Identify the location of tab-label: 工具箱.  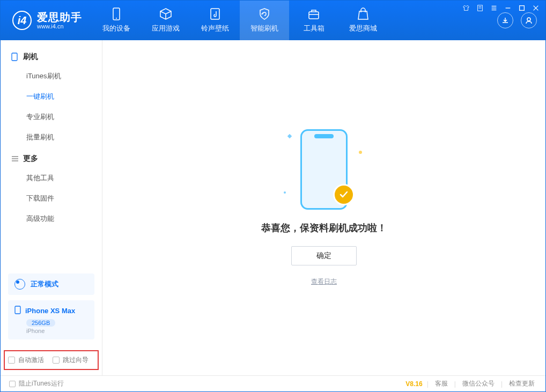
(314, 28).